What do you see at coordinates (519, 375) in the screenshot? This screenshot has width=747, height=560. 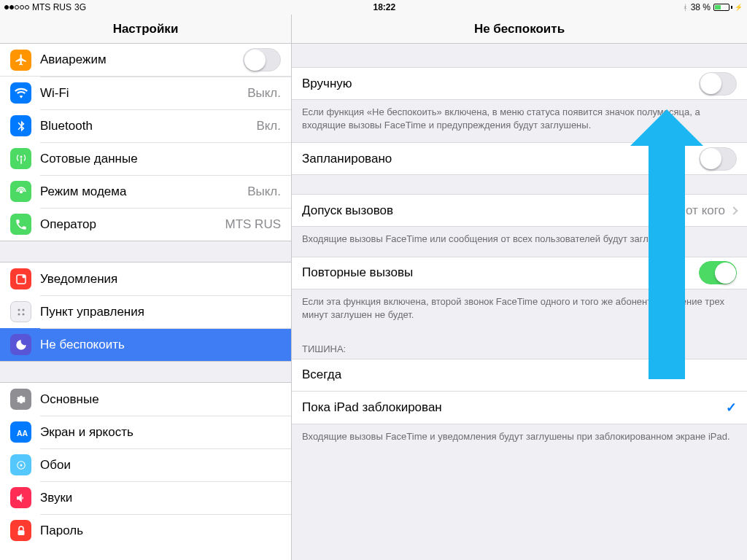 I see `row-silence-always: Всегда` at bounding box center [519, 375].